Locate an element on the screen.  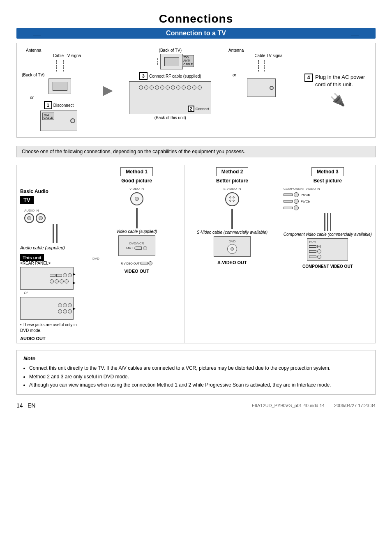
label-column: Basic Audio TV AUDIO IN Audio cable (sup… is located at coordinates (53, 254).